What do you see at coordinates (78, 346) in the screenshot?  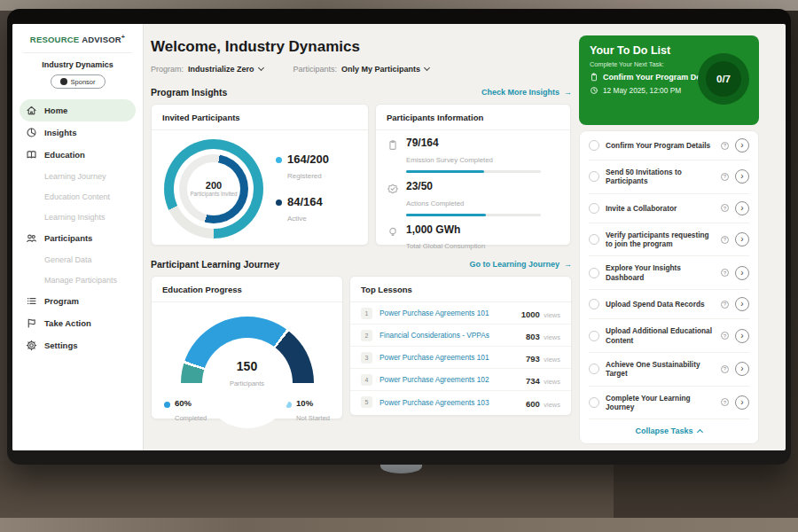 I see `sidebar-item-settings: Settings` at bounding box center [78, 346].